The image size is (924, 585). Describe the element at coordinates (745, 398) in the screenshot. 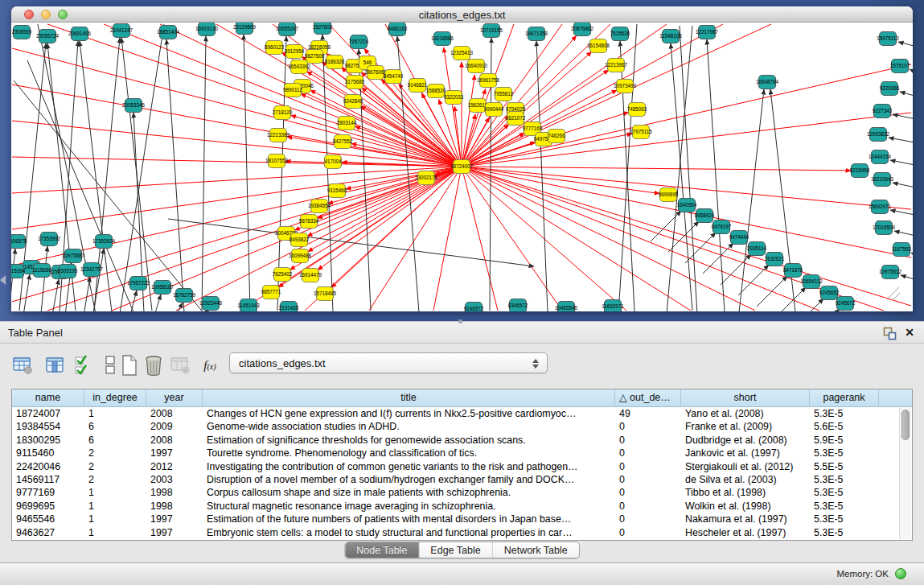

I see `column-header-5: short` at that location.